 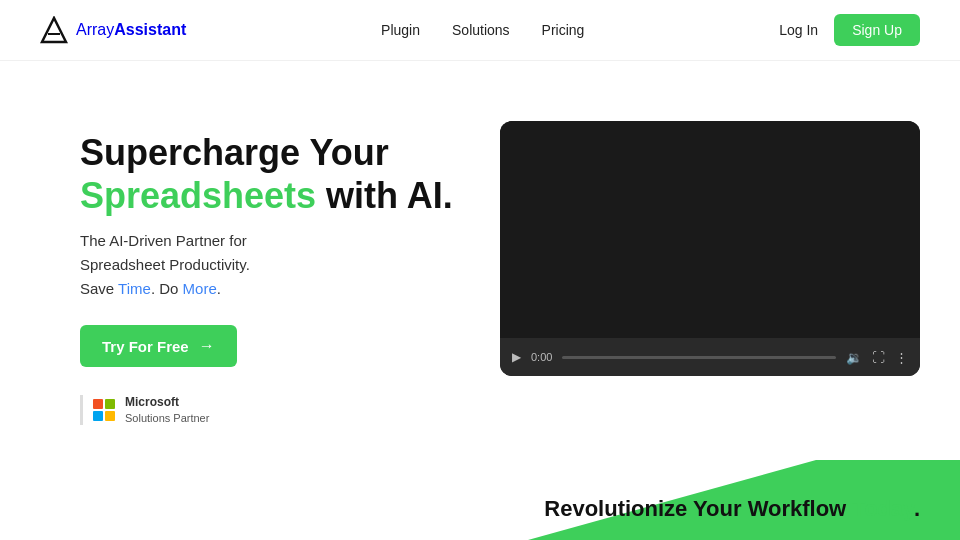 I want to click on arrow-icon: →, so click(x=207, y=346).